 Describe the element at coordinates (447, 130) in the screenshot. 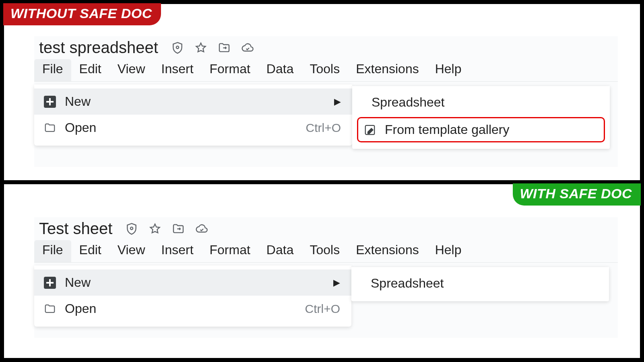

I see `submenu-template-gallery-label: From template gallery` at that location.